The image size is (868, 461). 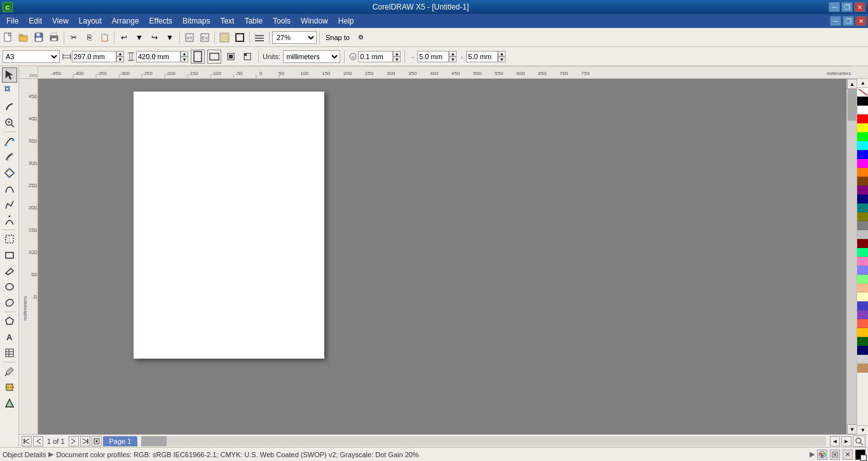 What do you see at coordinates (859, 441) in the screenshot?
I see `find-button` at bounding box center [859, 441].